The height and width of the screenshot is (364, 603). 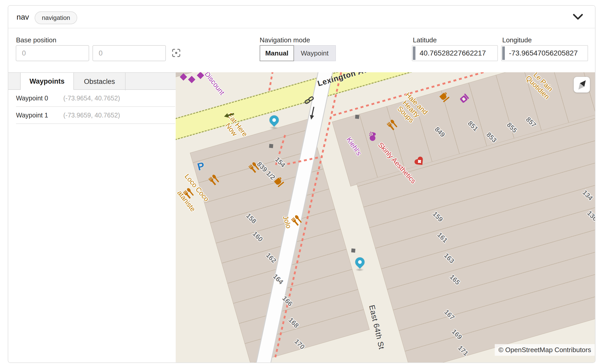 I want to click on tab-obstacles: Obstacles, so click(x=100, y=82).